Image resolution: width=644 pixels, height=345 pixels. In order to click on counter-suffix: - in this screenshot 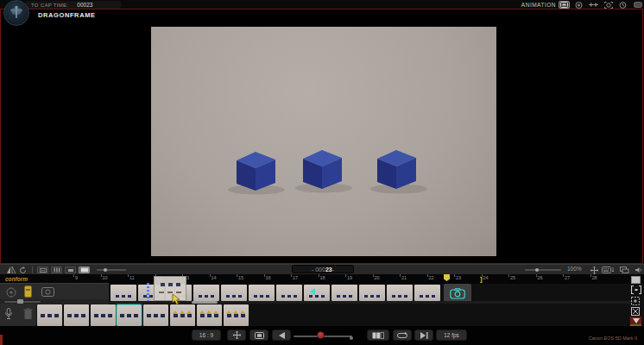, I will do `click(333, 269)`.